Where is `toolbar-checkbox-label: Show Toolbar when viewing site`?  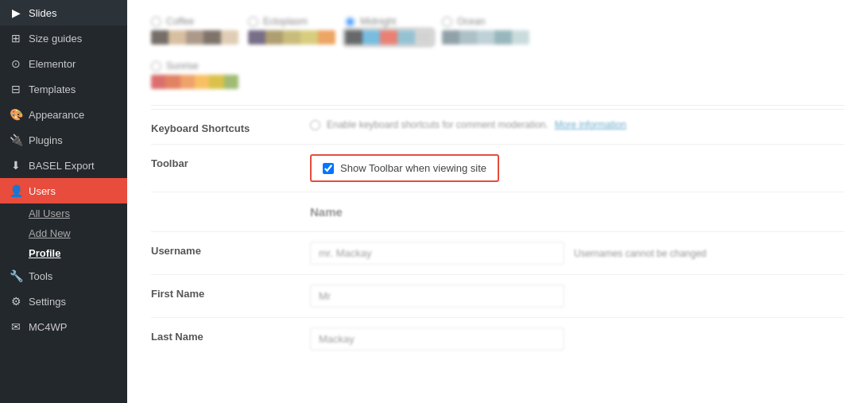
toolbar-checkbox-label: Show Toolbar when viewing site is located at coordinates (413, 169).